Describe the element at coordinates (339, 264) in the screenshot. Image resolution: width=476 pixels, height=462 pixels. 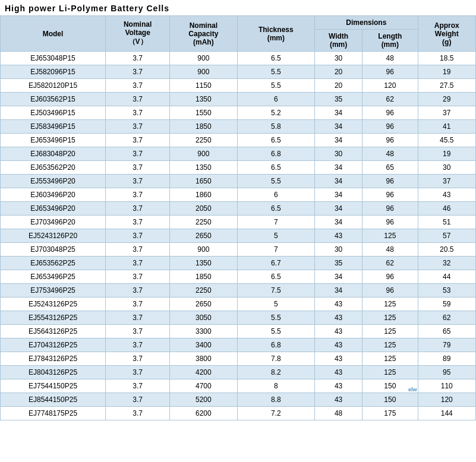
I see `cell-width: 35` at that location.